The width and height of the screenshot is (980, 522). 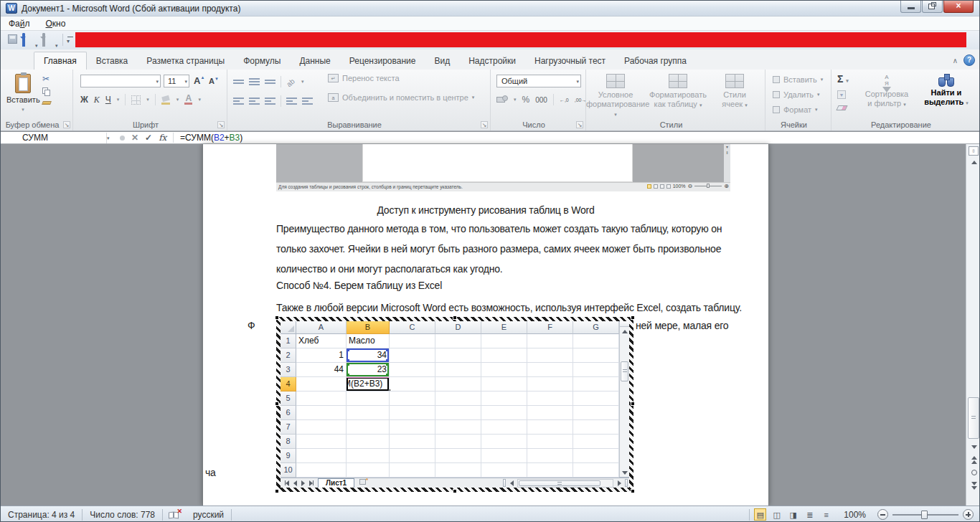 I want to click on column-header-a: A, so click(x=321, y=328).